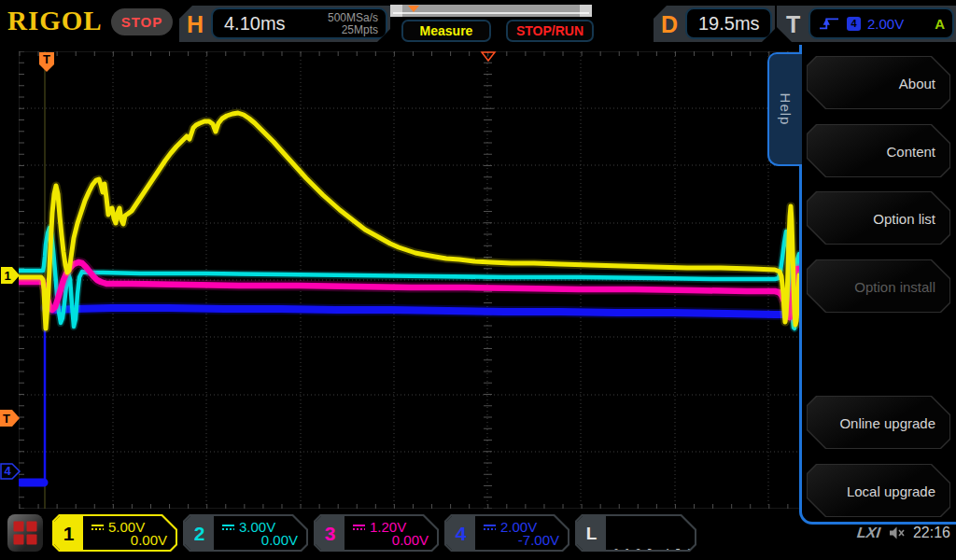 This screenshot has height=560, width=956. I want to click on trigger-edge-icon, so click(829, 23).